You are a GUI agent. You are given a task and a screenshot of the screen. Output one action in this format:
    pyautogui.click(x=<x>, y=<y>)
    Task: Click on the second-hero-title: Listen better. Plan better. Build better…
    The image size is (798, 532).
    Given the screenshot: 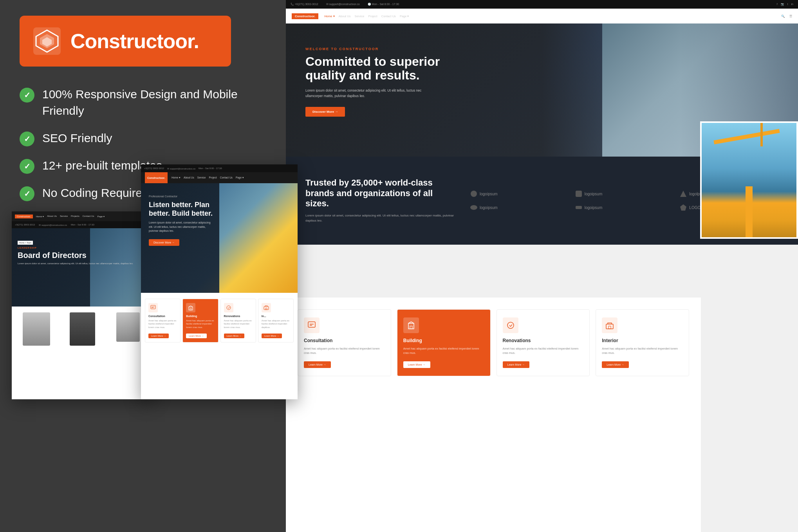 What is the action you would take?
    pyautogui.click(x=184, y=209)
    